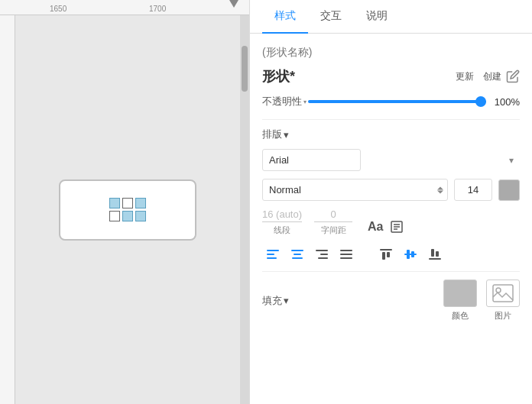  Describe the element at coordinates (286, 134) in the screenshot. I see `typography-triangle: ▾` at that location.